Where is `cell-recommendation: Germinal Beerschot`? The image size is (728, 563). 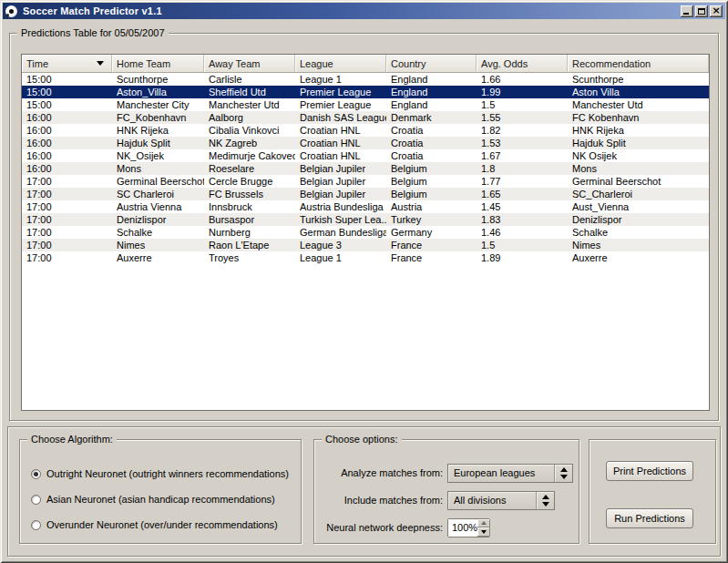 cell-recommendation: Germinal Beerschot is located at coordinates (638, 181).